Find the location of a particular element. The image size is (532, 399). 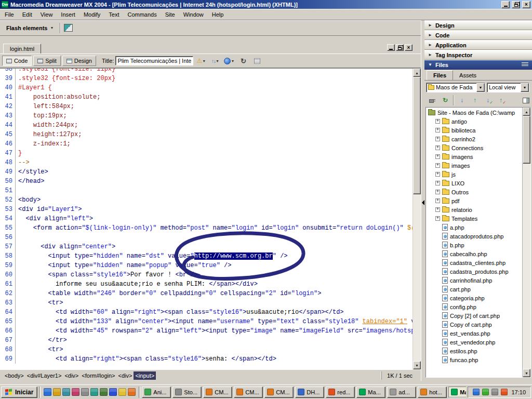

file-management-button: ↑↓ ▼ is located at coordinates (215, 61).